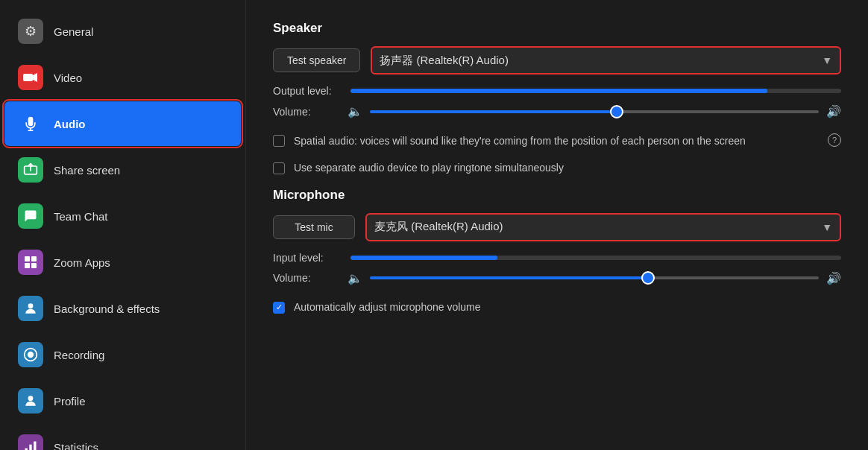  What do you see at coordinates (606, 60) in the screenshot?
I see `speaker-device-select: 扬声器 (Realtek(R) Audio) ▼` at bounding box center [606, 60].